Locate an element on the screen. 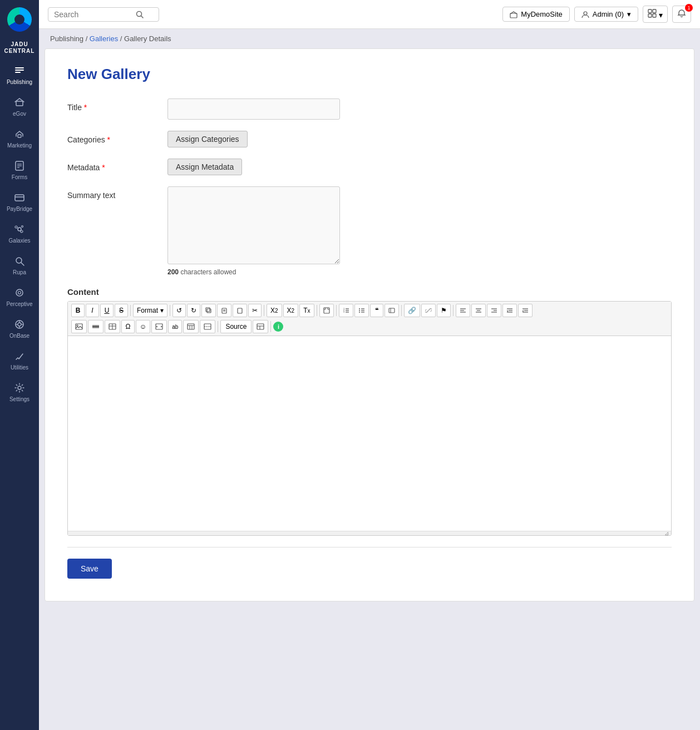  perceptive-icon is located at coordinates (19, 293).